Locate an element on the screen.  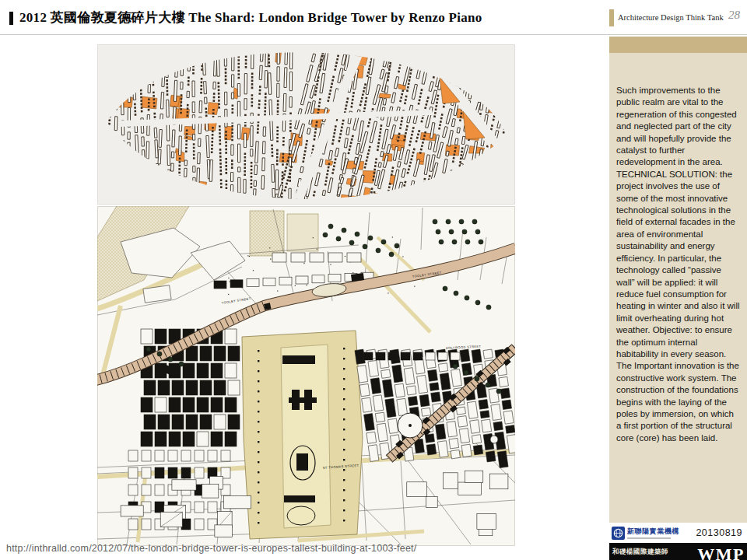
title-tick-icon is located at coordinates (11, 19).